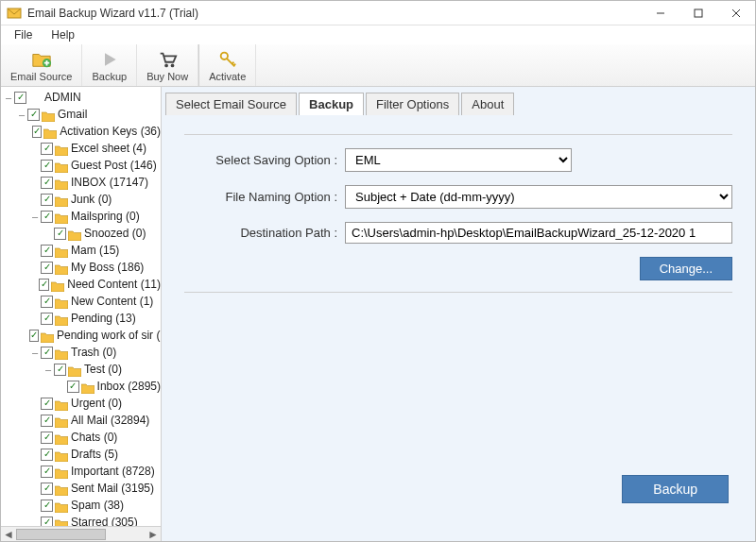 The height and width of the screenshot is (542, 756). What do you see at coordinates (231, 104) in the screenshot?
I see `tab-select-email-source: Select Email Source` at bounding box center [231, 104].